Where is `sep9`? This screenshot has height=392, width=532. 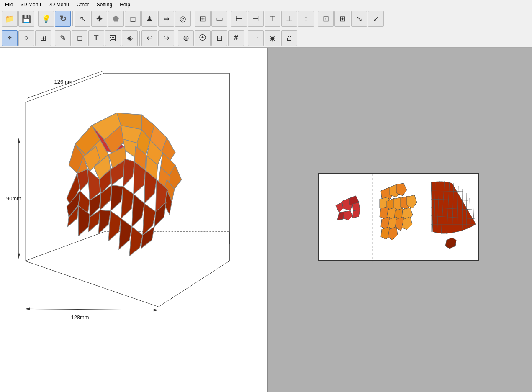
sep9 is located at coordinates (246, 38).